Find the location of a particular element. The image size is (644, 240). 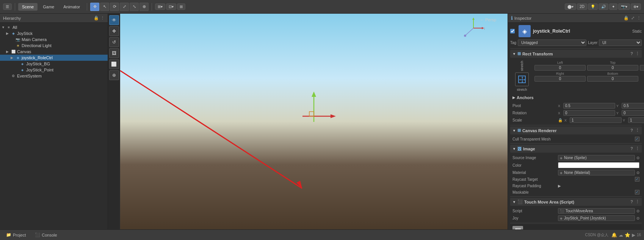

raycast-target-check: ✓ is located at coordinates (637, 179).